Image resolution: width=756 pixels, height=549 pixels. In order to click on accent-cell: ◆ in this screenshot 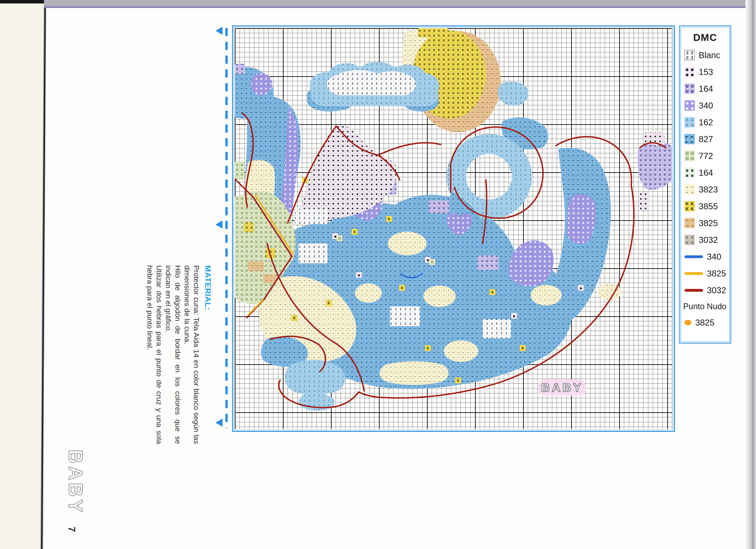, I will do `click(514, 316)`.